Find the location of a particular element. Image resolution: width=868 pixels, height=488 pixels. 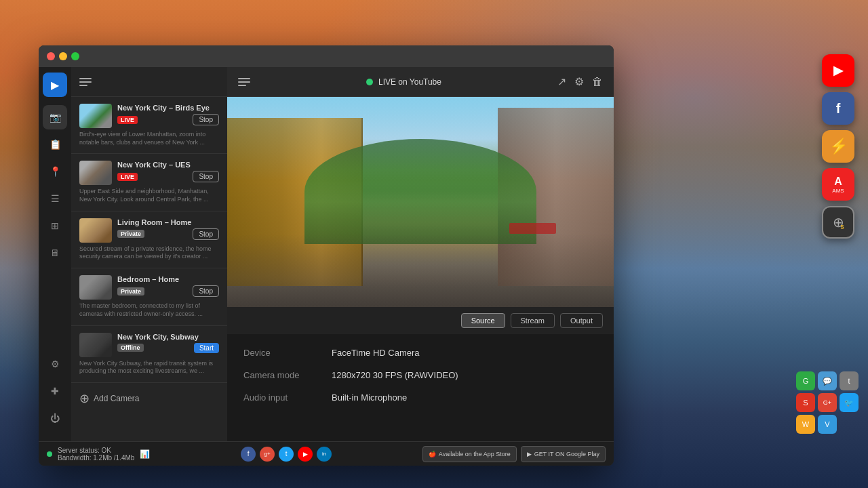

top-bar: LIVE on YouTube ↗ ⚙ 🗑 is located at coordinates (420, 82).